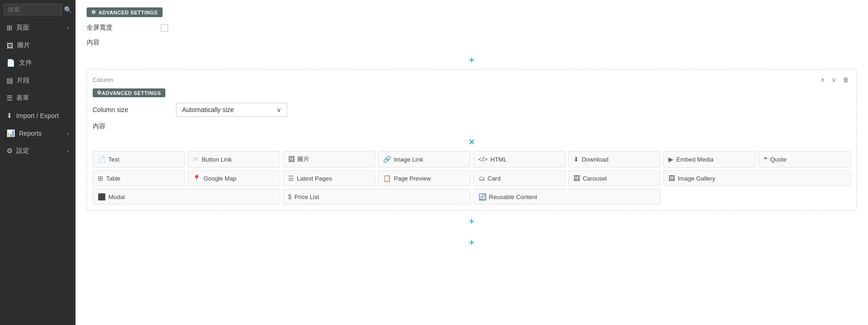  What do you see at coordinates (710, 159) in the screenshot?
I see `widget-embed-media: ▶ Embed Media` at bounding box center [710, 159].